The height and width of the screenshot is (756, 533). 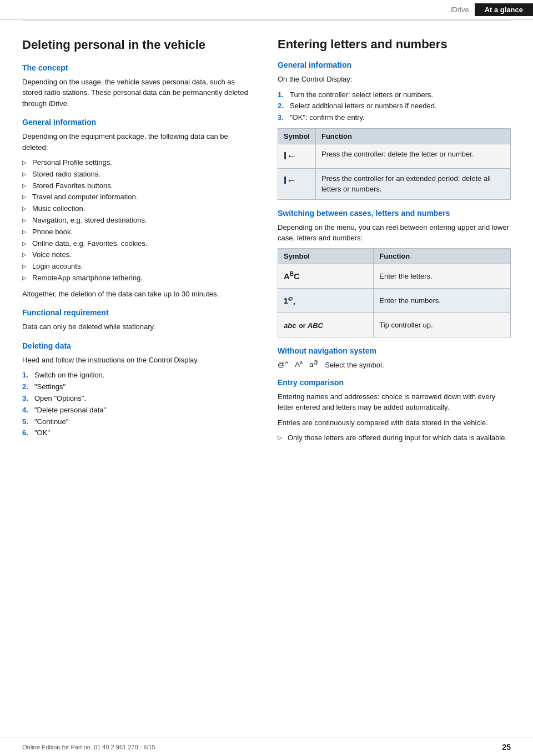 I want to click on list-item: "Delete personal data", so click(x=139, y=411).